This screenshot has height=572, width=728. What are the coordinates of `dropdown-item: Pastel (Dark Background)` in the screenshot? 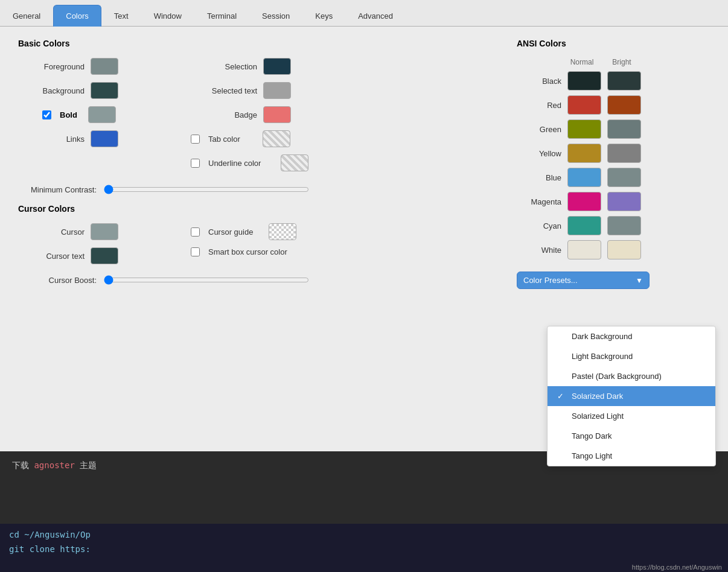 It's located at (631, 377).